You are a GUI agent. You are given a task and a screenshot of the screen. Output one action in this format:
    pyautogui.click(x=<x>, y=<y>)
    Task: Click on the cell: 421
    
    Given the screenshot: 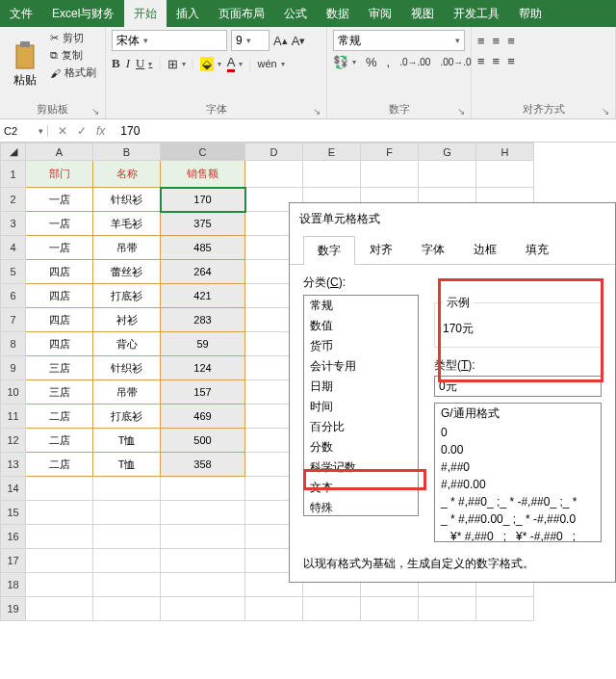 What is the action you would take?
    pyautogui.click(x=203, y=297)
    